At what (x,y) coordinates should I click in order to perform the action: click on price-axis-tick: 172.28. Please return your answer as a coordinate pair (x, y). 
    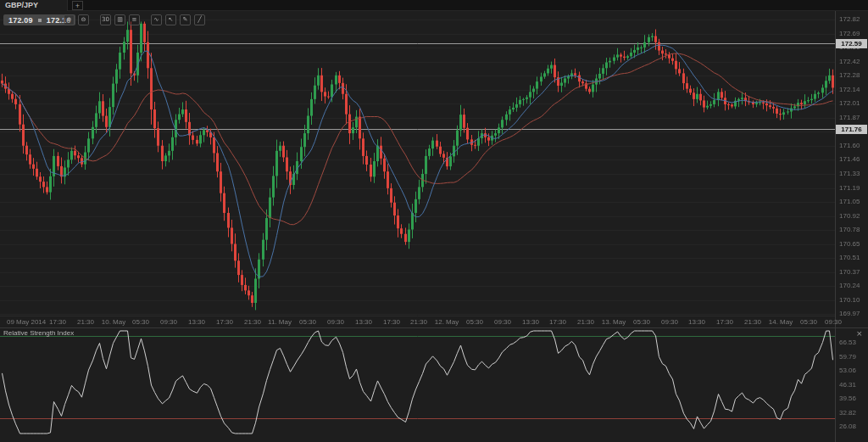
    Looking at the image, I should click on (849, 76).